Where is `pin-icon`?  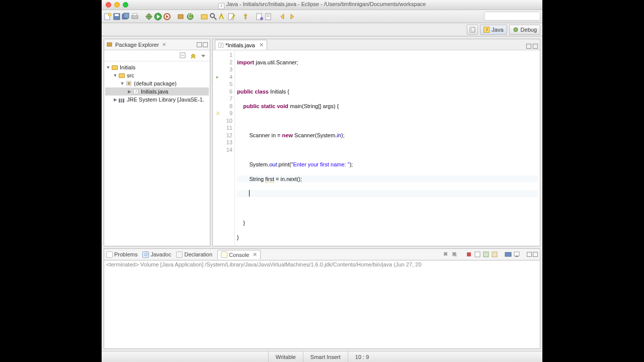 pin-icon is located at coordinates (246, 17).